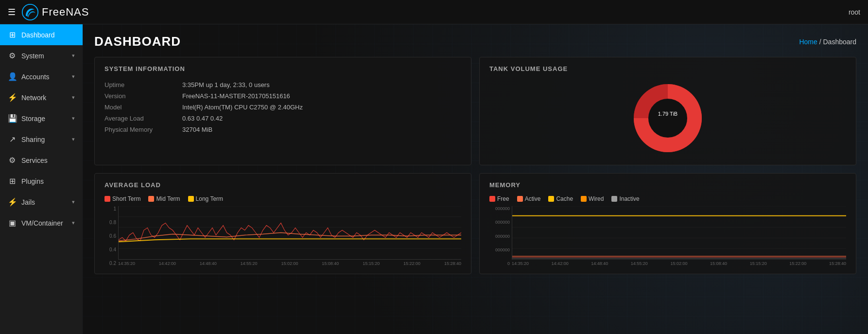 The image size is (868, 334). What do you see at coordinates (12, 181) in the screenshot?
I see `plugins-icon: ⊞` at bounding box center [12, 181].